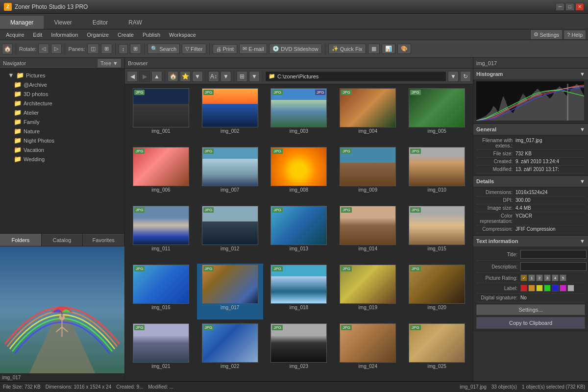 This screenshot has height=392, width=588. What do you see at coordinates (368, 233) in the screenshot?
I see `list-item: JPG img_014` at bounding box center [368, 233].